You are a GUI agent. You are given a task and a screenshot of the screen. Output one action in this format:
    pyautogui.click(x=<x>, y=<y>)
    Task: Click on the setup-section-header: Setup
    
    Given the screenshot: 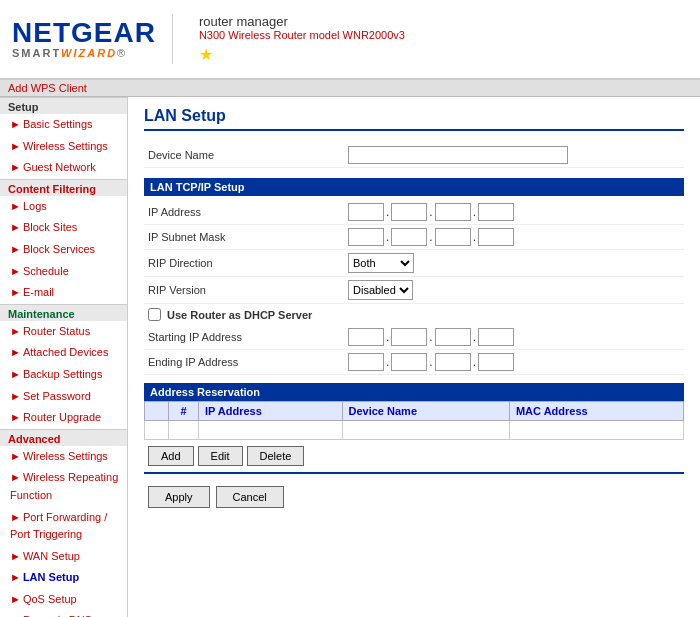 What is the action you would take?
    pyautogui.click(x=64, y=106)
    